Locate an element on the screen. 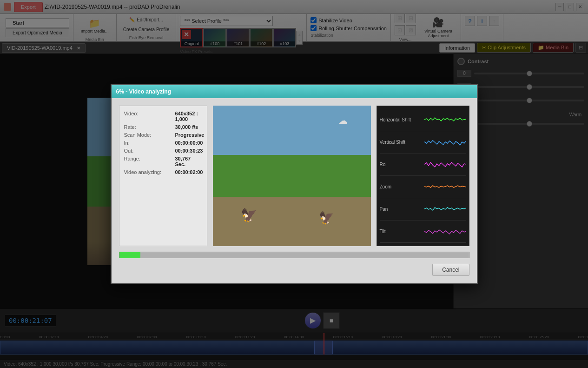 Image resolution: width=588 pixels, height=368 pixels. info-panel: Video: 640x352 : 1,000 Rate: 30,000 f/s … is located at coordinates (163, 176).